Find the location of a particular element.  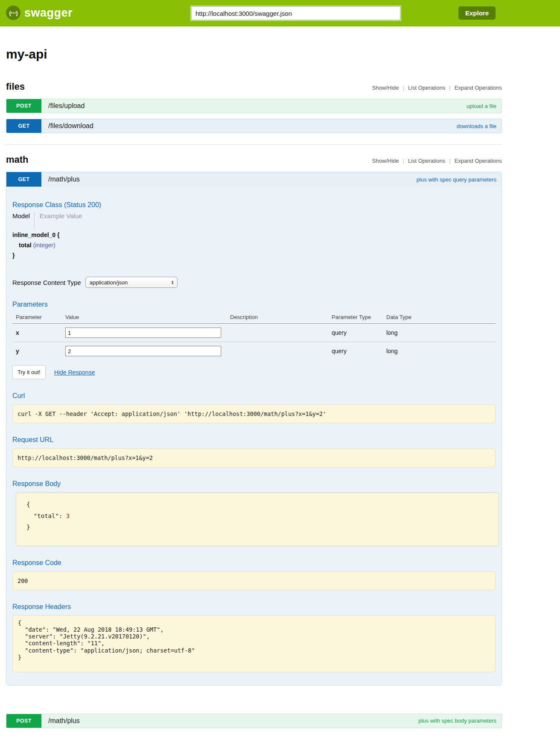

parameter-name: y is located at coordinates (39, 351).